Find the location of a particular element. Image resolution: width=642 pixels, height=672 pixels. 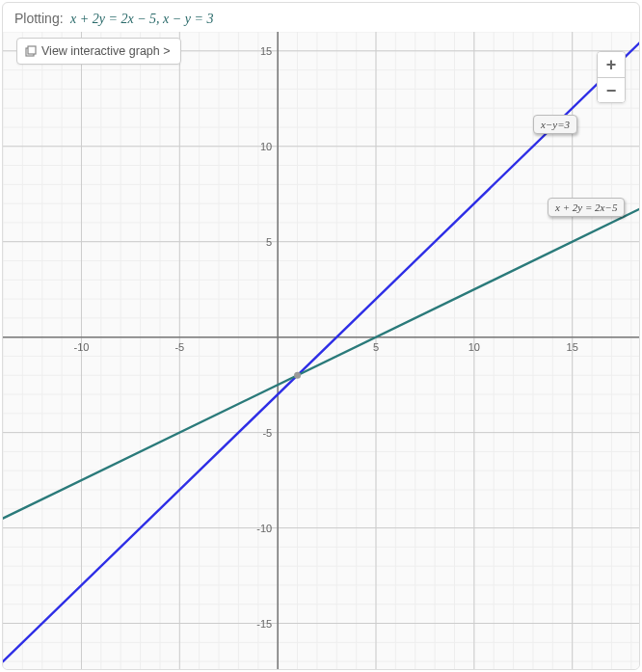

zoom-out-button: − is located at coordinates (611, 90).